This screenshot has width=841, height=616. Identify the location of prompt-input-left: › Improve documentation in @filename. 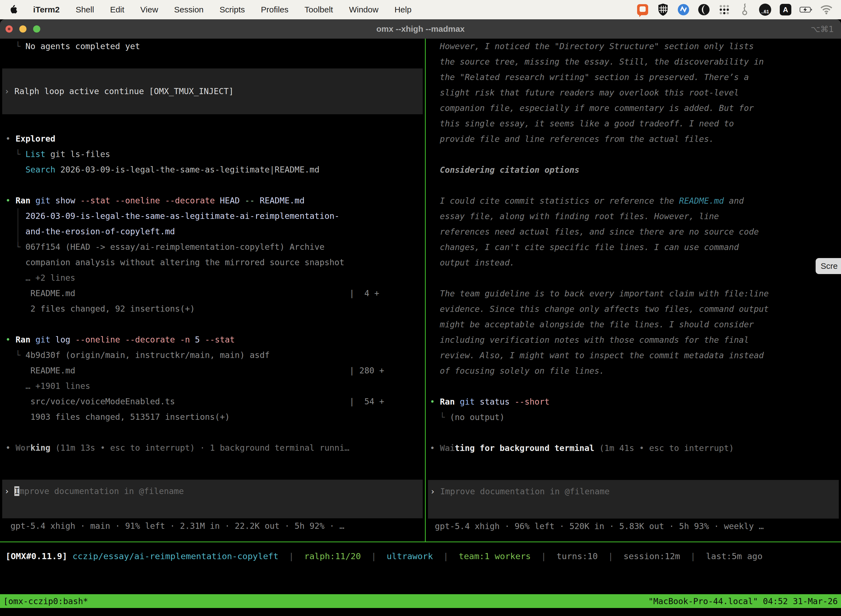
(212, 499).